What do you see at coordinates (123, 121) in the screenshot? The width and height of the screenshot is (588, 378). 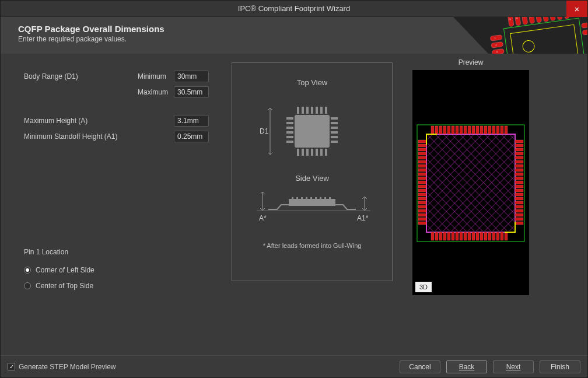 I see `max-height-row: Maximum Height (A)` at bounding box center [123, 121].